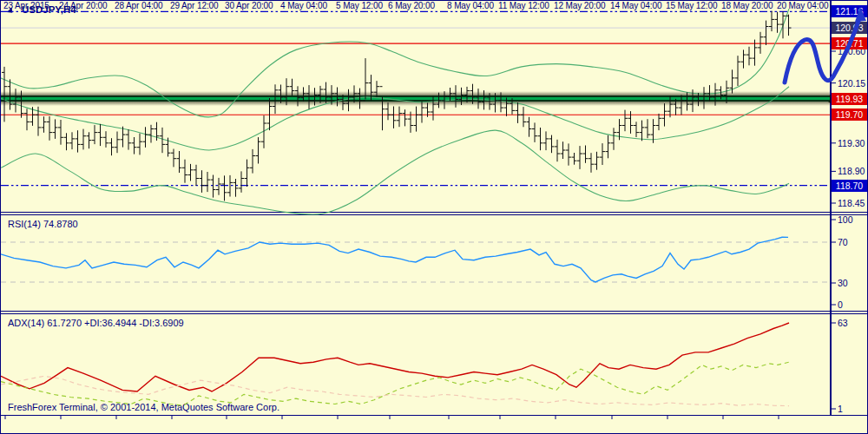 Image resolution: width=868 pixels, height=434 pixels. Describe the element at coordinates (840, 305) in the screenshot. I see `rsi-axis-label: 0` at that location.